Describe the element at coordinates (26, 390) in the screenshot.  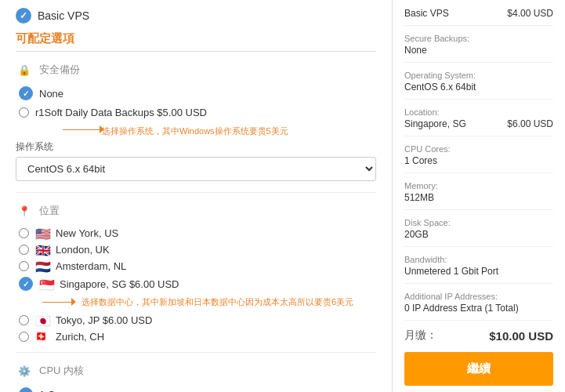
I see `cpu-1core-check` at that location.